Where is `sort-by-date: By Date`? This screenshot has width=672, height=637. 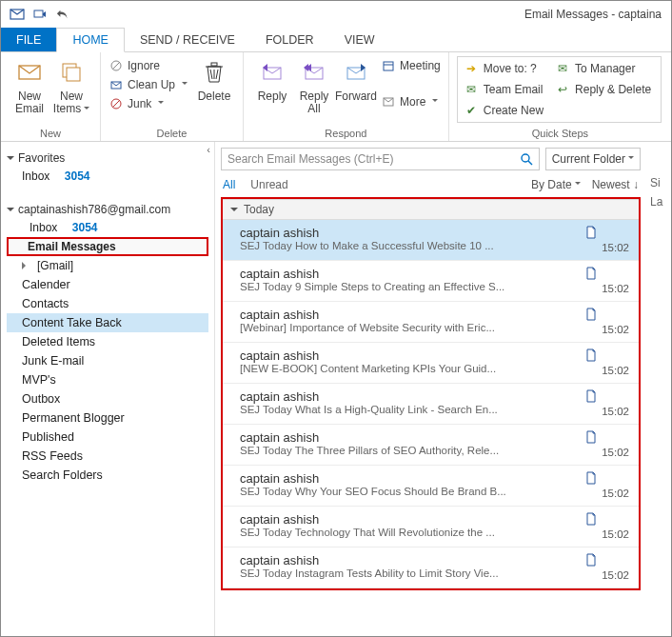 sort-by-date: By Date is located at coordinates (556, 185).